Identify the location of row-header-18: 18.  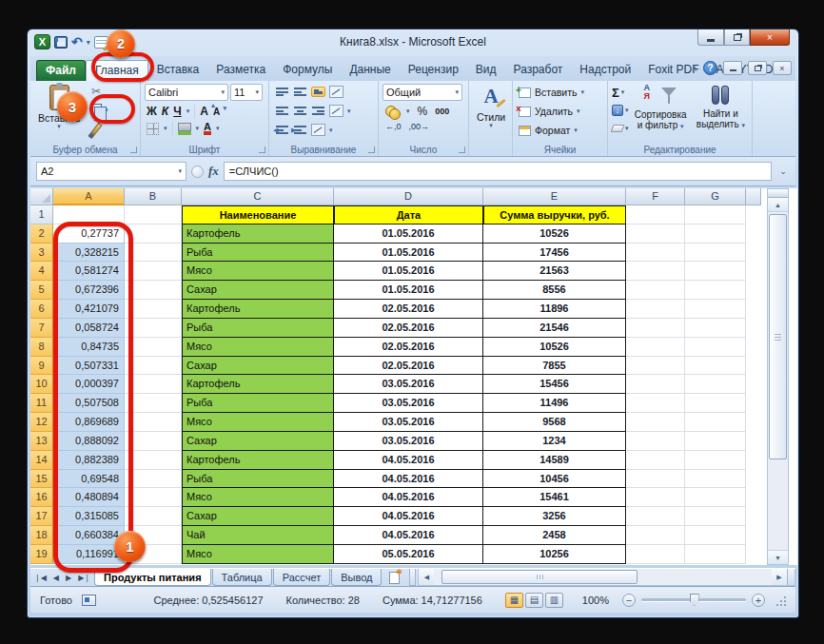
(42, 536).